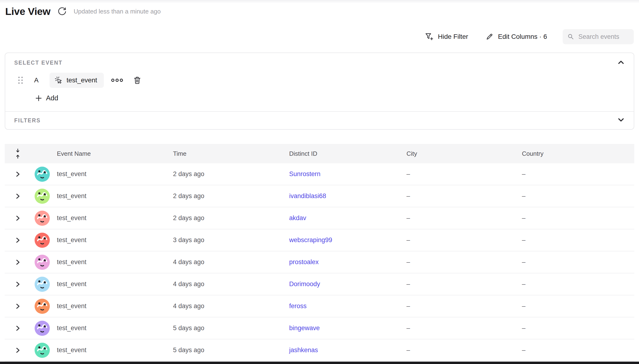 The width and height of the screenshot is (639, 364). Describe the element at coordinates (36, 80) in the screenshot. I see `event-letter-label: A` at that location.